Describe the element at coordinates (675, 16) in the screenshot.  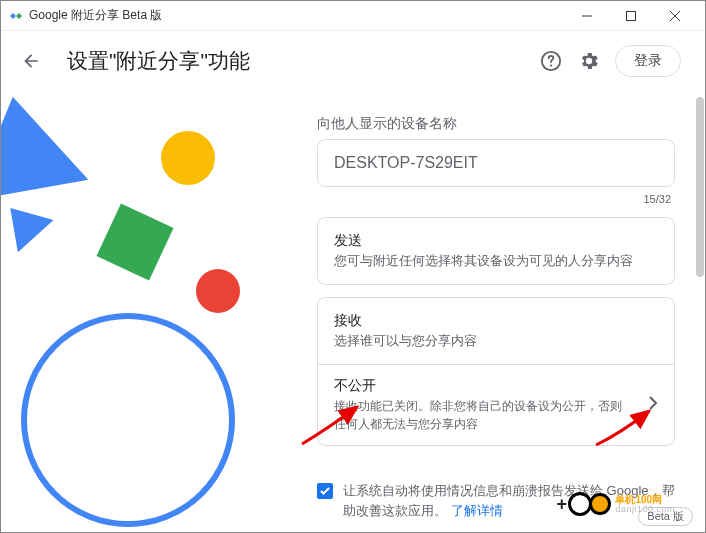
I see `close-button` at that location.